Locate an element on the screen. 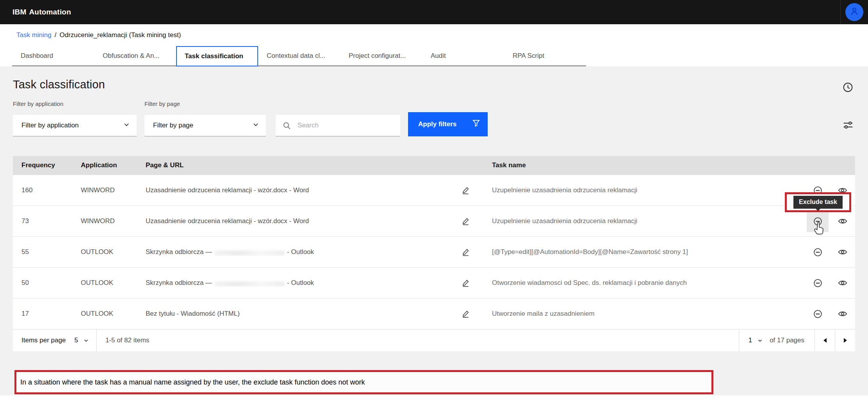 The height and width of the screenshot is (399, 868). table-row: 17 OUTLOOK Bez tytułu - Wiadomość (HTML)… is located at coordinates (434, 313).